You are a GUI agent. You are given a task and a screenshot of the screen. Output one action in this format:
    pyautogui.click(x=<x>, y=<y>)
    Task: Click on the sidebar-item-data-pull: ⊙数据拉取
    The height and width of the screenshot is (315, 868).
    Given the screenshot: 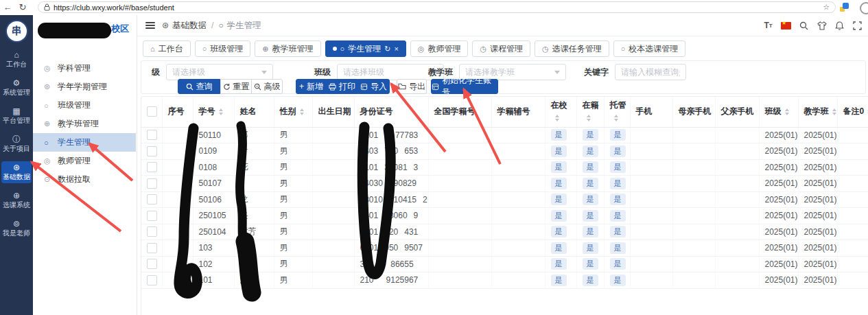 What is the action you would take?
    pyautogui.click(x=84, y=180)
    